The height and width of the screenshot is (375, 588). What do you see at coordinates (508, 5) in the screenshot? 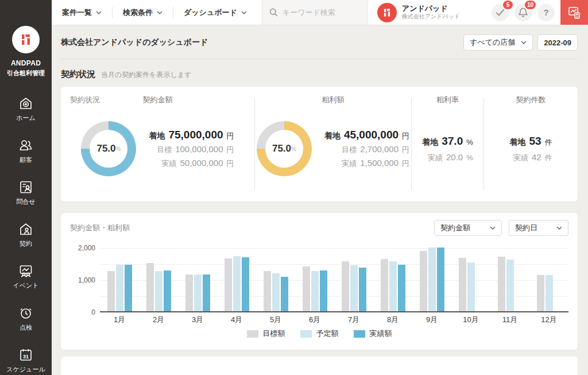
I see `tasks-badge: 5` at bounding box center [508, 5].